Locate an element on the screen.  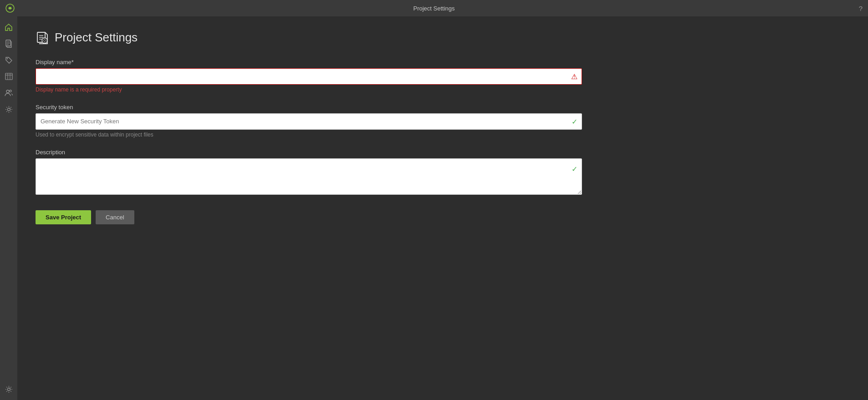
sidebar-item-tools is located at coordinates (9, 109).